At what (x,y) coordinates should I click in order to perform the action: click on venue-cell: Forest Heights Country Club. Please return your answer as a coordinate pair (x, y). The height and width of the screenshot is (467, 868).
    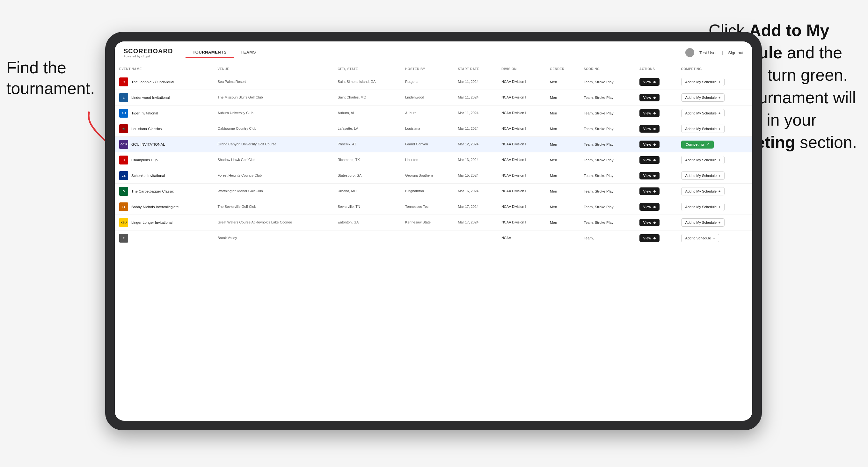
    Looking at the image, I should click on (273, 176).